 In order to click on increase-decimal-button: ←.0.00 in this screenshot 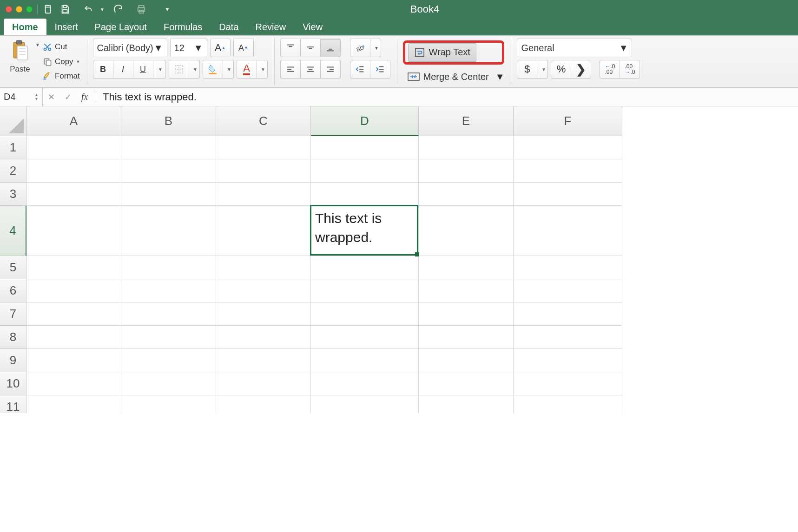, I will do `click(610, 69)`.